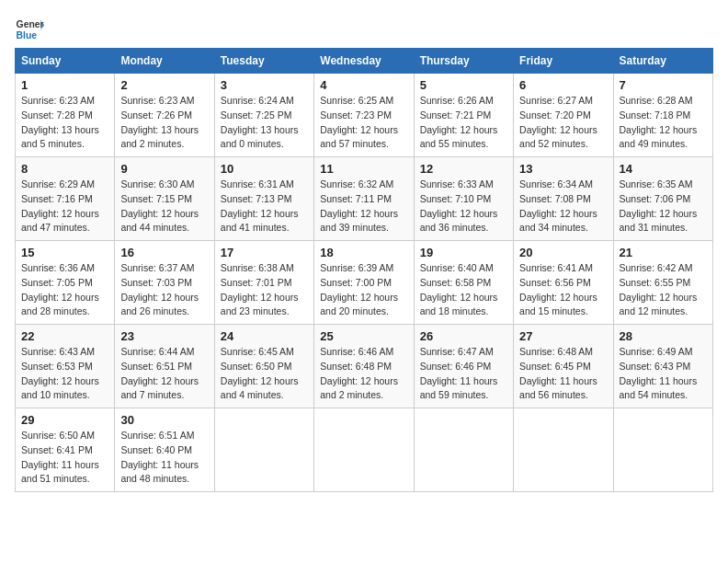 The width and height of the screenshot is (728, 563). What do you see at coordinates (64, 337) in the screenshot?
I see `day-number: 22` at bounding box center [64, 337].